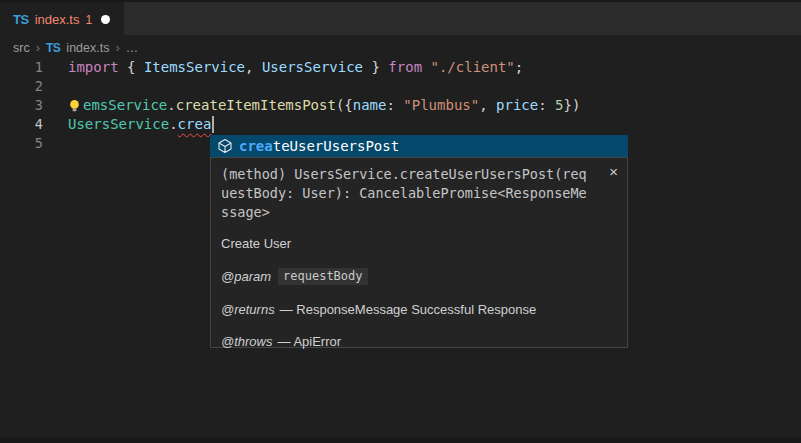 This screenshot has height=443, width=801. Describe the element at coordinates (559, 106) in the screenshot. I see `code-token: 5` at that location.